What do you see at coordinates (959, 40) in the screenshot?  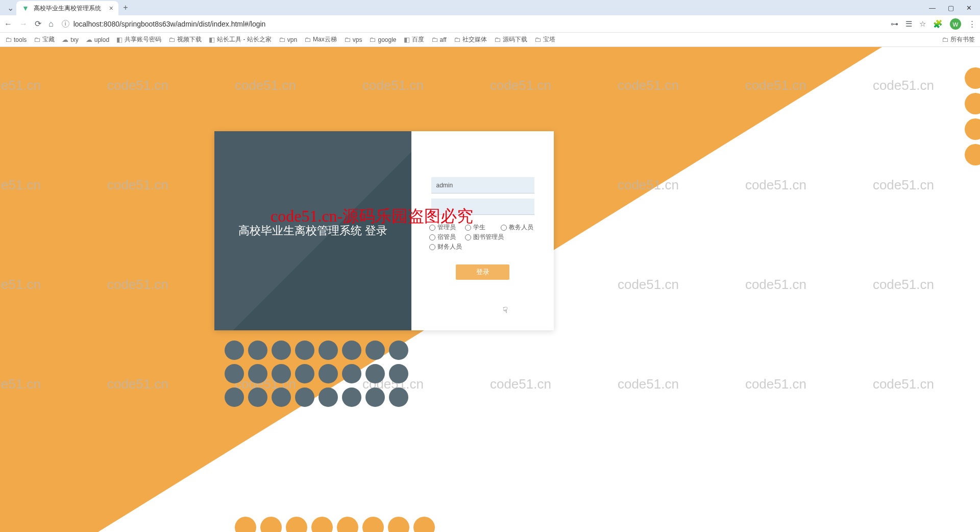 I see `all-bookmarks: 🗀 所有书签` at bounding box center [959, 40].